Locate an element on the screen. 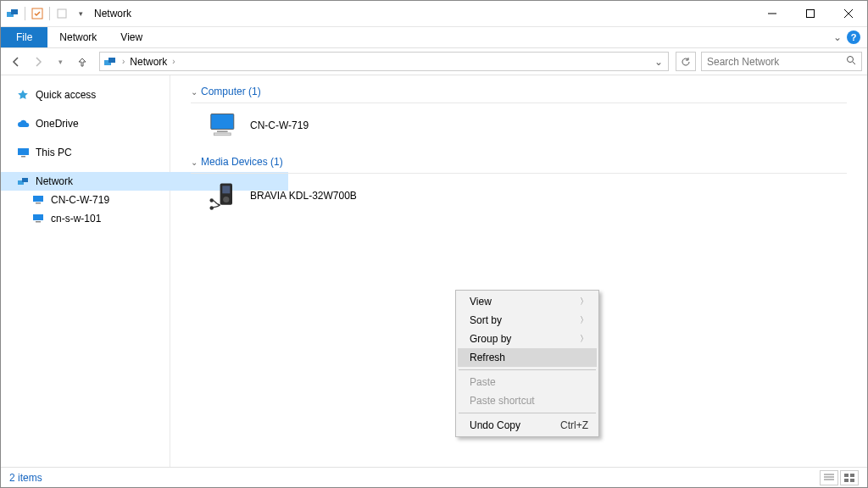  ctx-undo-copy: Undo Copy Ctrl+Z is located at coordinates (527, 425).